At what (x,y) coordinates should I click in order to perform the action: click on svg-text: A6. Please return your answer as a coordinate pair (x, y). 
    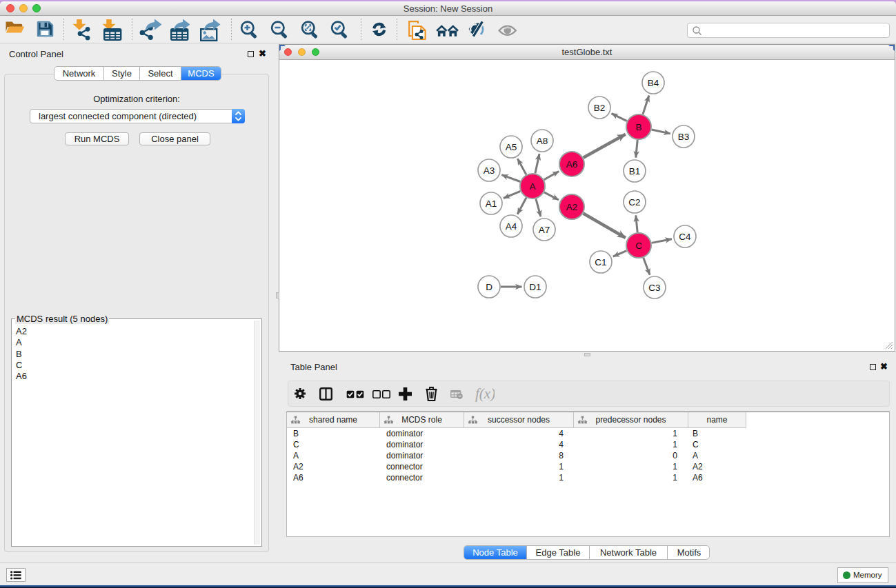
    Looking at the image, I should click on (573, 164).